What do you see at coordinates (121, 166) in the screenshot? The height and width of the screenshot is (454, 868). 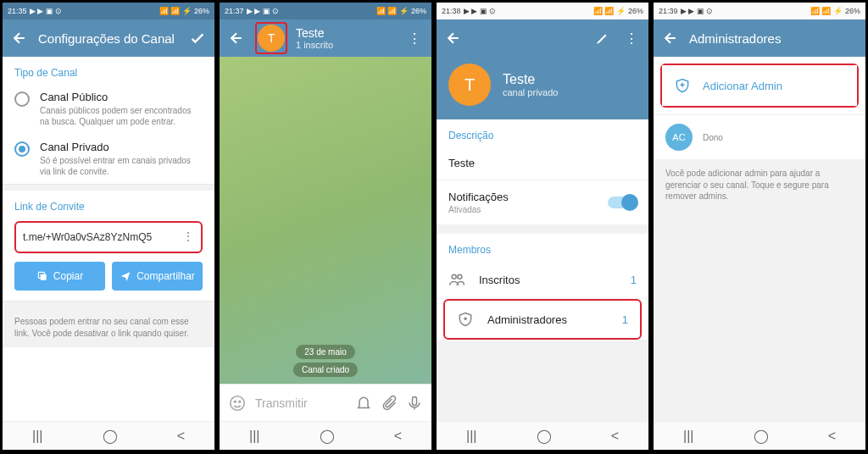 I see `radio-private-desc: Só é possível entrar em canais privados …` at bounding box center [121, 166].